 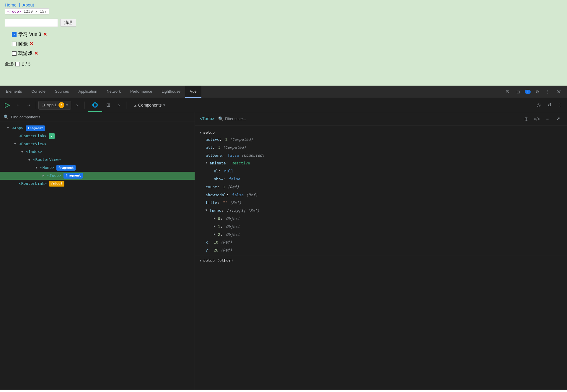 What do you see at coordinates (36, 53) in the screenshot?
I see `todo-delete-3: ✕` at bounding box center [36, 53].